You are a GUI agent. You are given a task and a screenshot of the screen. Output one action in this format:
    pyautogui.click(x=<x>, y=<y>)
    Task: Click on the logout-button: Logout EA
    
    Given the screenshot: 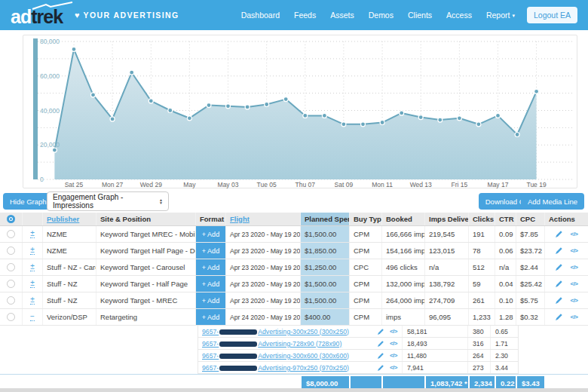 What is the action you would take?
    pyautogui.click(x=552, y=15)
    